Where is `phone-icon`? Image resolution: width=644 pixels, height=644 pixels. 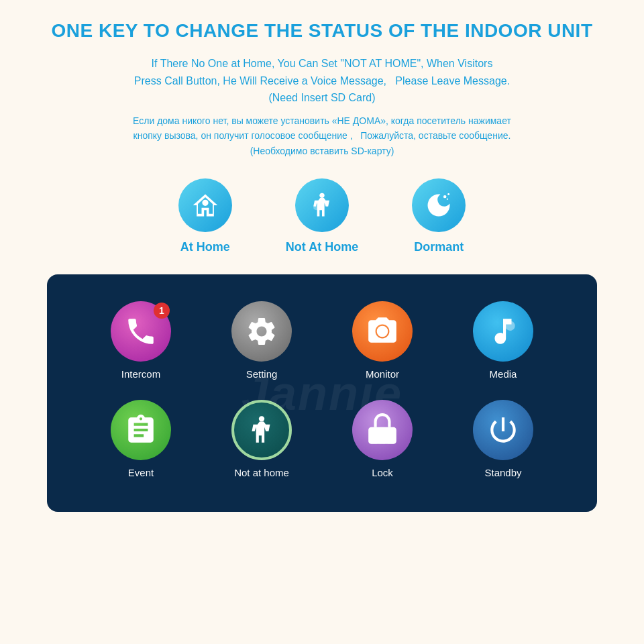 phone-icon is located at coordinates (141, 331).